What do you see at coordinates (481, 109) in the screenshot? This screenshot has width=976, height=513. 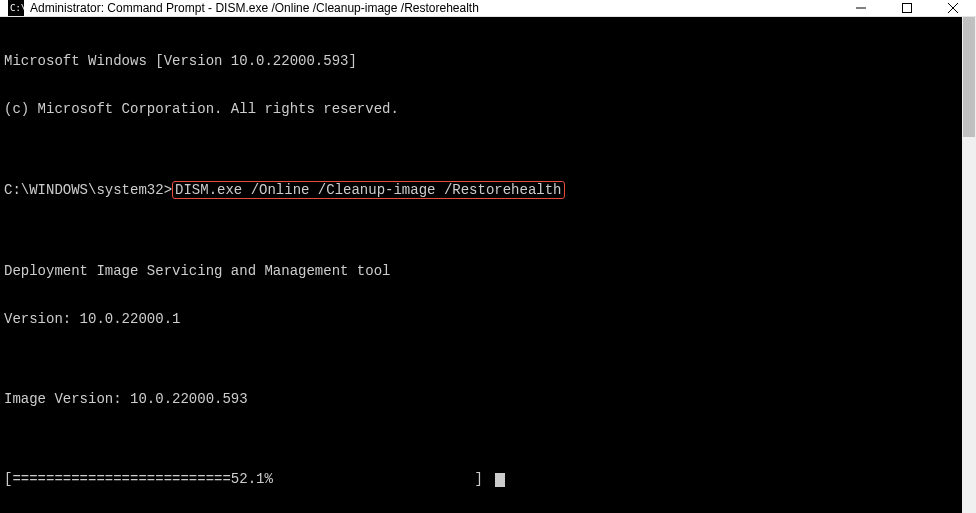 I see `terminal-output-line: (c) Microsoft Corporation. All rights re…` at bounding box center [481, 109].